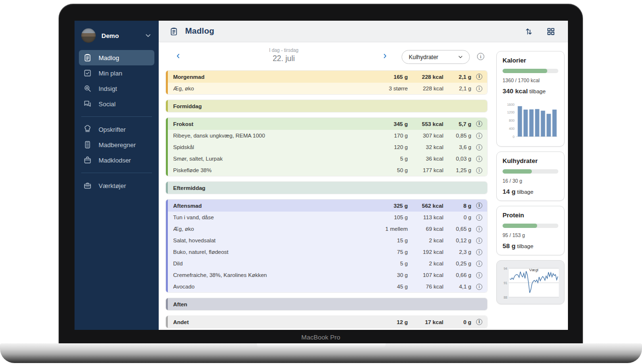 The width and height of the screenshot is (642, 364). Describe the element at coordinates (391, 264) in the screenshot. I see `food-amount: 5 g` at that location.